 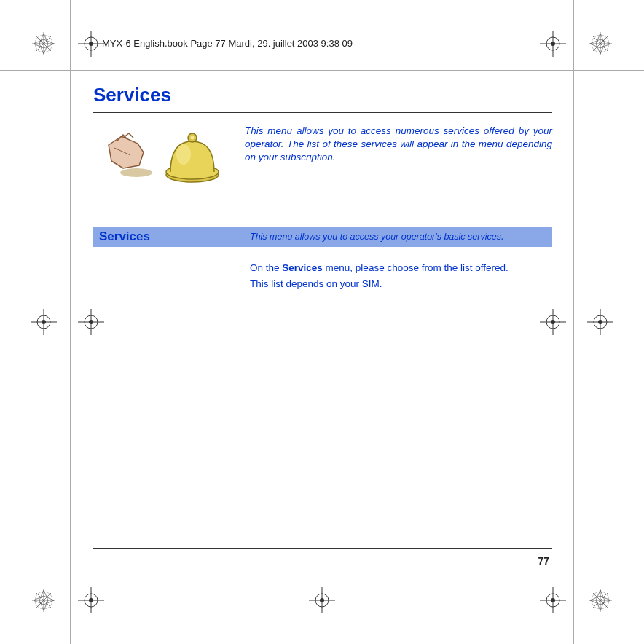 What do you see at coordinates (323, 157) in the screenshot?
I see `intro-row: This menu allows you to access numerous …` at bounding box center [323, 157].